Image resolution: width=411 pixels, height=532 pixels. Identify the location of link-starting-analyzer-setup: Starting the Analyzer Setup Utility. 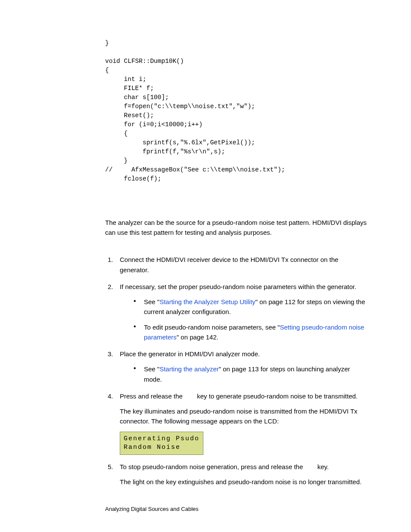
(208, 302).